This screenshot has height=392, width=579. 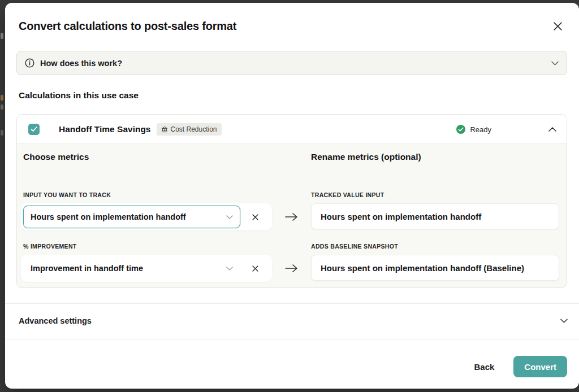 What do you see at coordinates (105, 129) in the screenshot?
I see `calculation-title: Handoff Time Savings` at bounding box center [105, 129].